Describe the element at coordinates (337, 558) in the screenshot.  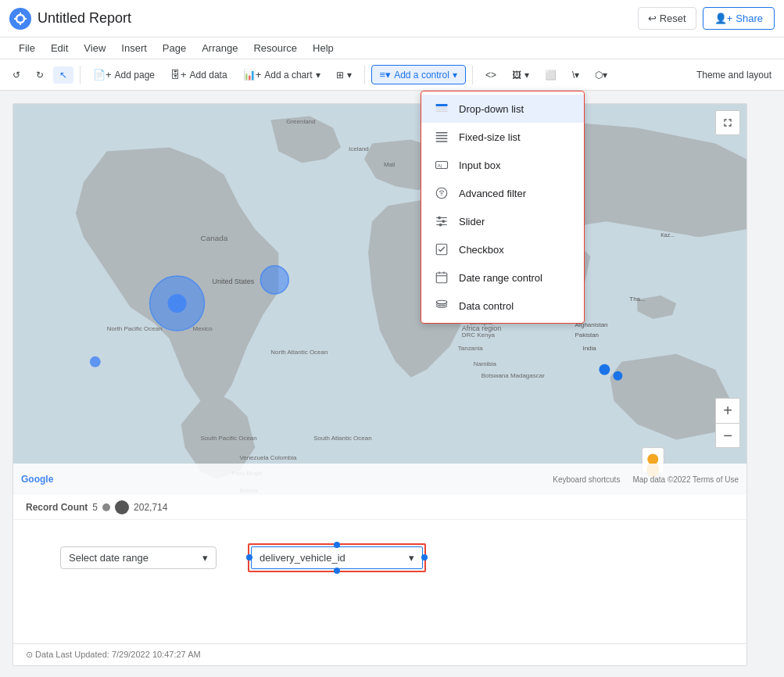
I see `dropdown-control-inner: delivery_vehicle_id ▾` at that location.